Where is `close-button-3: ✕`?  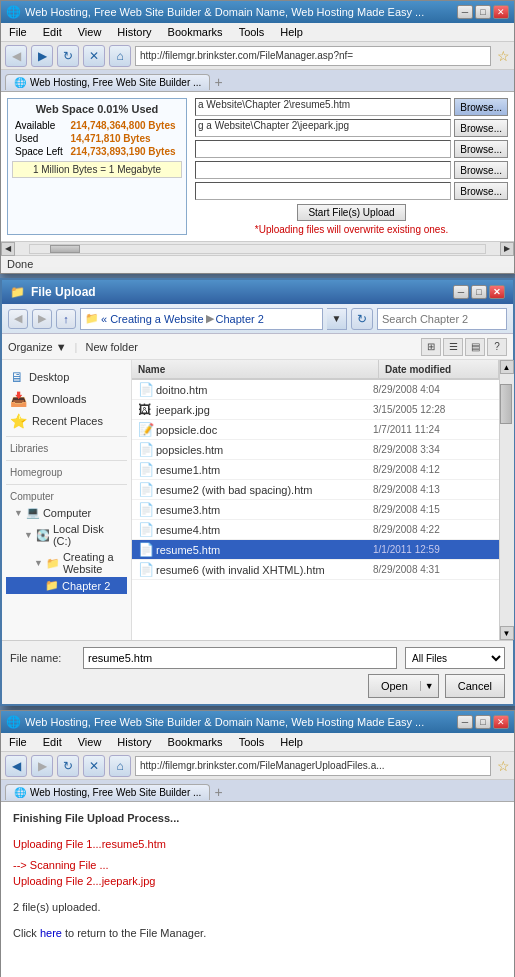 close-button-3: ✕ is located at coordinates (501, 722).